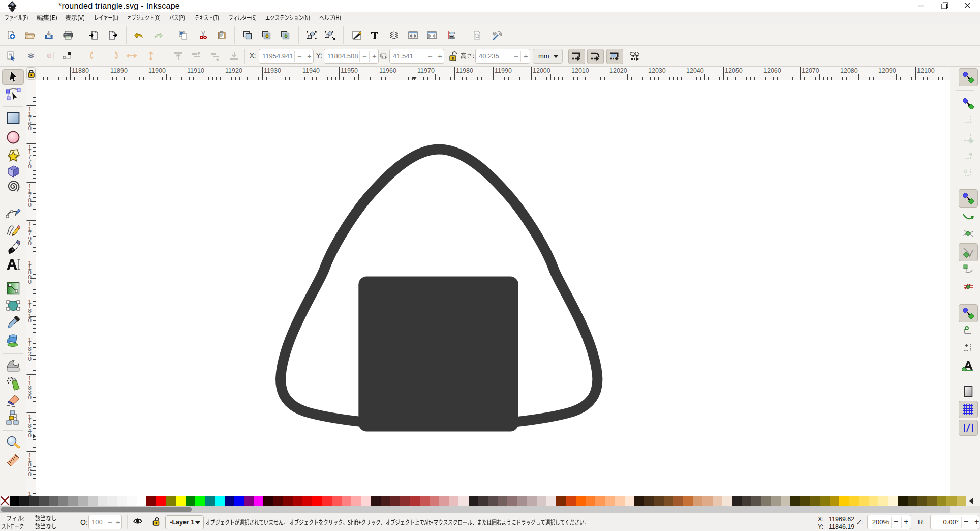 Image resolution: width=980 pixels, height=531 pixels. I want to click on svg-text: 12040, so click(695, 71).